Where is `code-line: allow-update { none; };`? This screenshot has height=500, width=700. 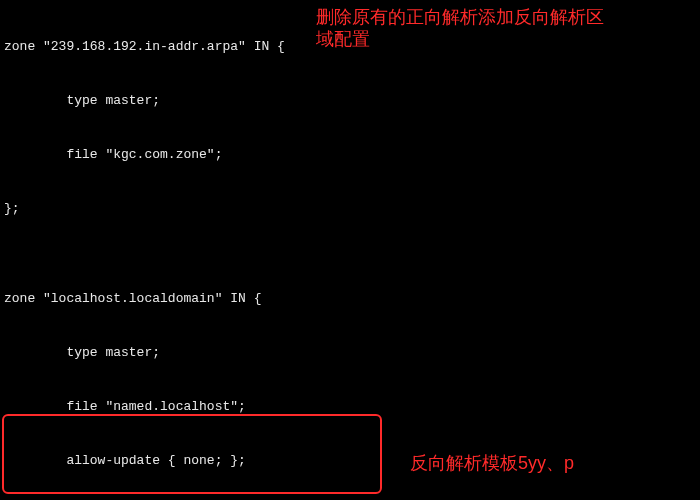
code-line: allow-update { none; }; is located at coordinates (350, 461).